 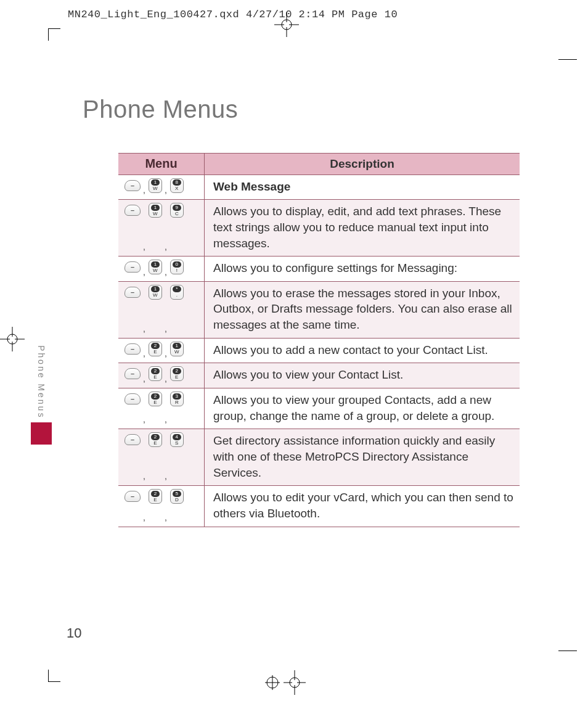 What do you see at coordinates (233, 15) in the screenshot?
I see `crop-header: MN240_Light_Eng_100427.qxd 4/27/10 2:14 …` at bounding box center [233, 15].